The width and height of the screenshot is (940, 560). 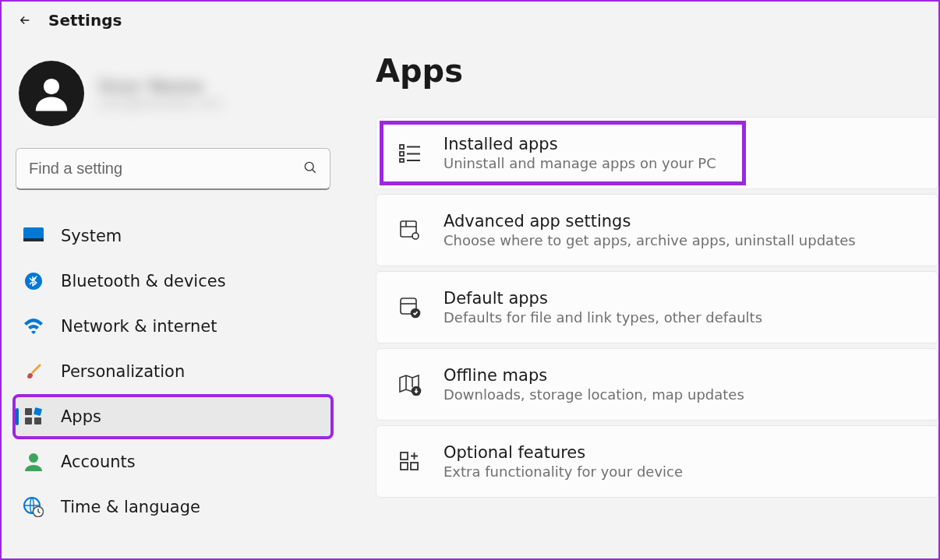 What do you see at coordinates (173, 236) in the screenshot?
I see `sidebar-item-system: System` at bounding box center [173, 236].